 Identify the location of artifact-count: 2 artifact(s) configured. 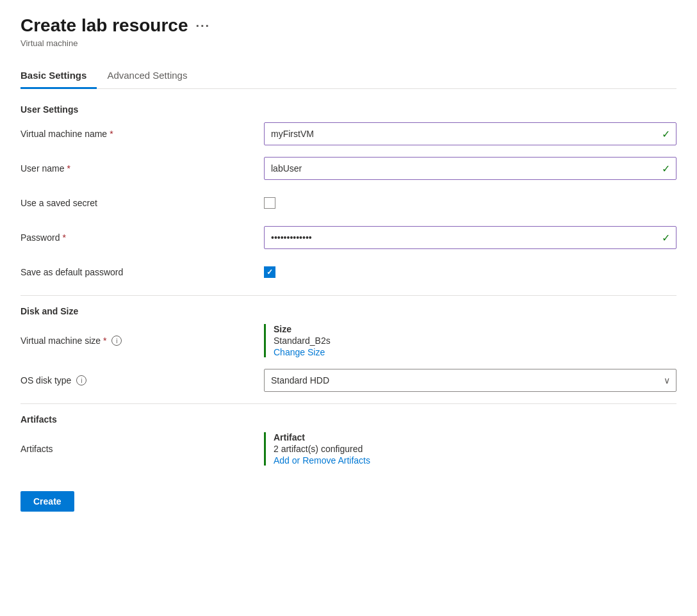
(475, 449).